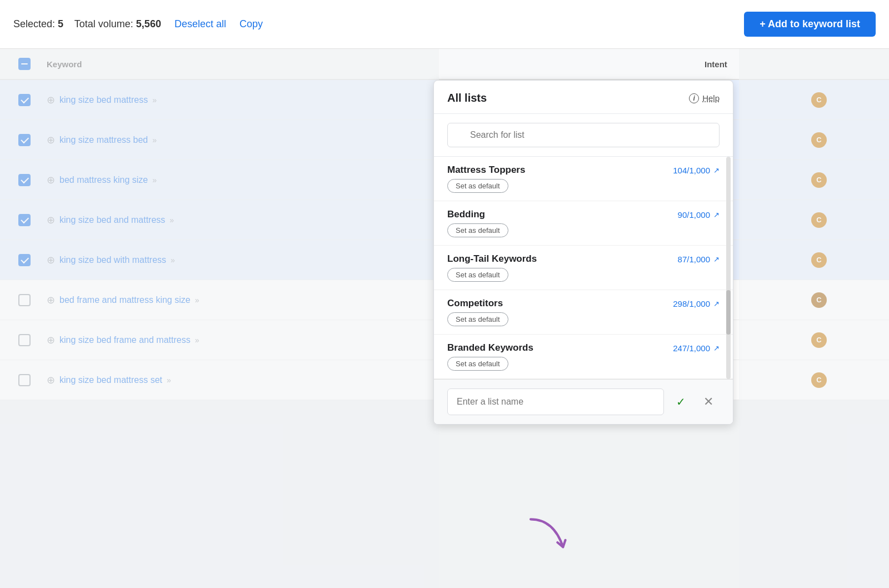 This screenshot has height=588, width=889. Describe the element at coordinates (103, 100) in the screenshot. I see `keyword-link: king size bed mattress` at that location.